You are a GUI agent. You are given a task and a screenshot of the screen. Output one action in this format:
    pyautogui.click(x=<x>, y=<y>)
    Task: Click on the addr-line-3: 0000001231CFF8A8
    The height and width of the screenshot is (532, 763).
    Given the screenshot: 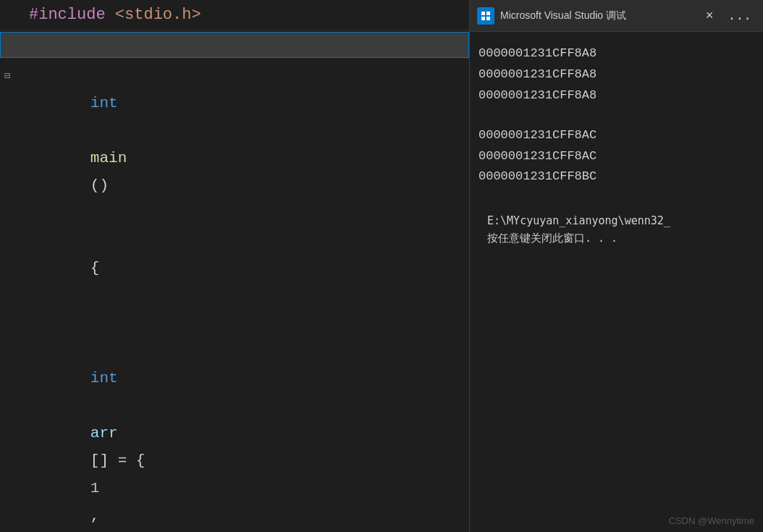 What is the action you would take?
    pyautogui.click(x=617, y=96)
    